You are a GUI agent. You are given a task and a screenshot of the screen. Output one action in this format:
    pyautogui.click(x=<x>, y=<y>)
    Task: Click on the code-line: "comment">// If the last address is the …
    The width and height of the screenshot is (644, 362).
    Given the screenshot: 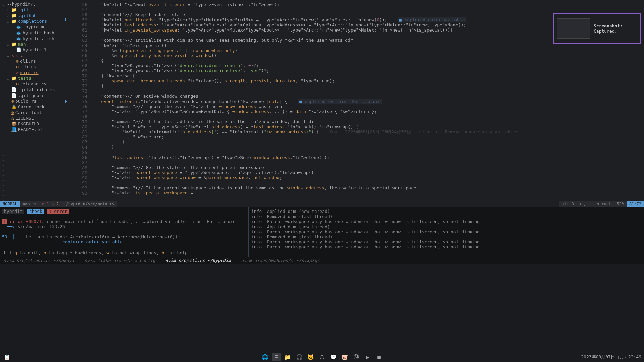 What is the action you would take?
    pyautogui.click(x=367, y=121)
    